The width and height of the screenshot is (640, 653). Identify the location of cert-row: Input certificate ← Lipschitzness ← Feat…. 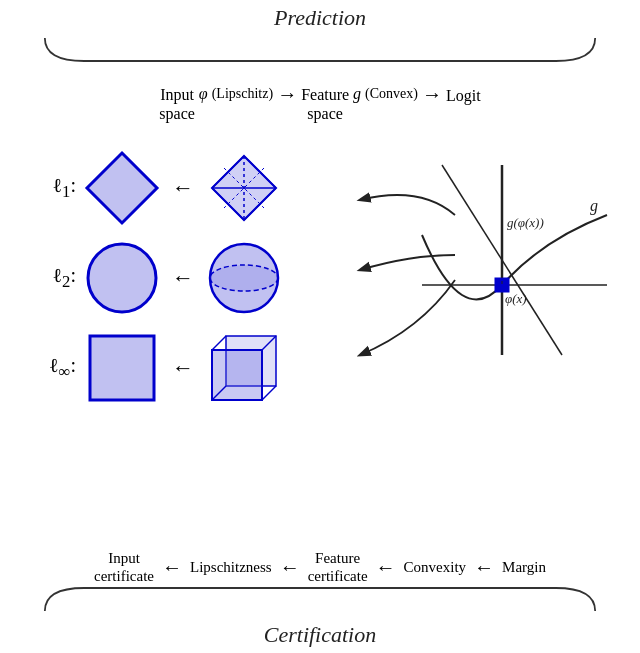
(320, 567).